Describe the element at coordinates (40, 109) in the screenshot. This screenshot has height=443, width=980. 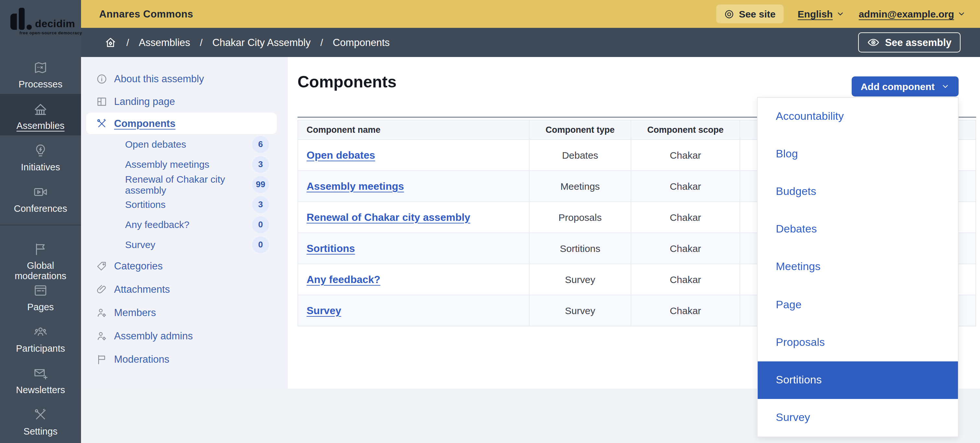
I see `bank-icon` at that location.